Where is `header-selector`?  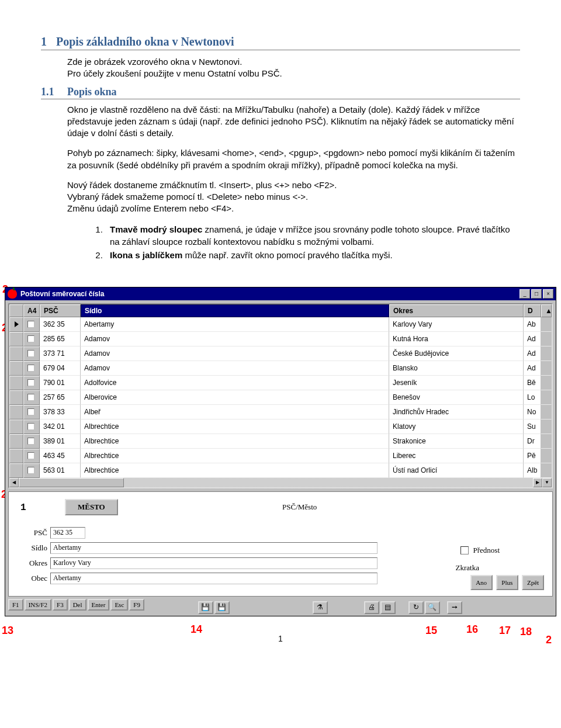
header-selector is located at coordinates (16, 311).